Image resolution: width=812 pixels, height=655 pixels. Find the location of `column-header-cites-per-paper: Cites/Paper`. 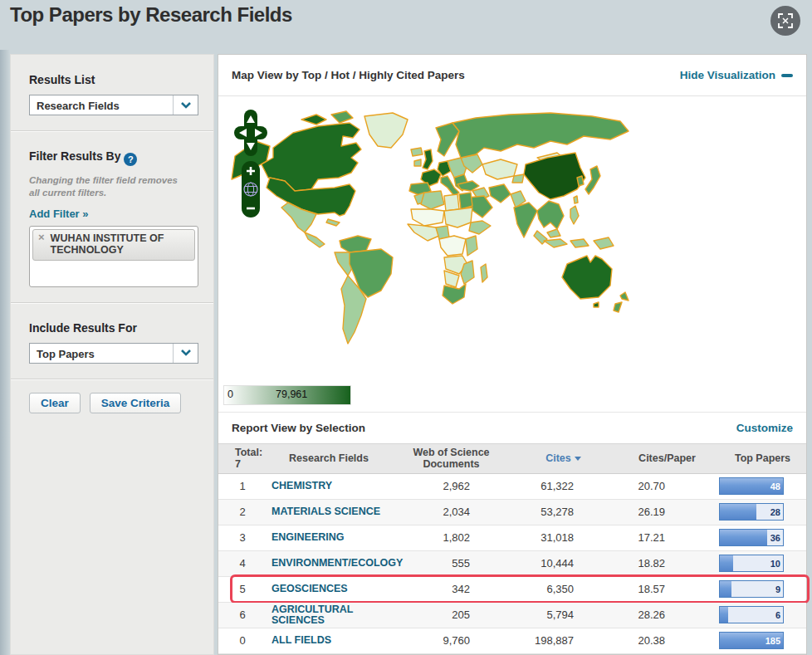

column-header-cites-per-paper: Cites/Paper is located at coordinates (668, 458).